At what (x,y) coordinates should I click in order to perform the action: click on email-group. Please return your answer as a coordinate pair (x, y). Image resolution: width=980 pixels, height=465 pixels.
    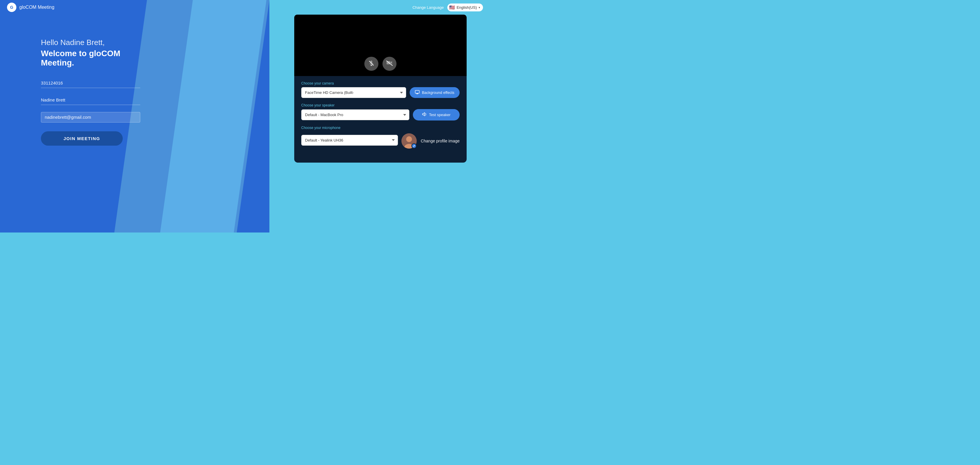
    Looking at the image, I should click on (91, 117).